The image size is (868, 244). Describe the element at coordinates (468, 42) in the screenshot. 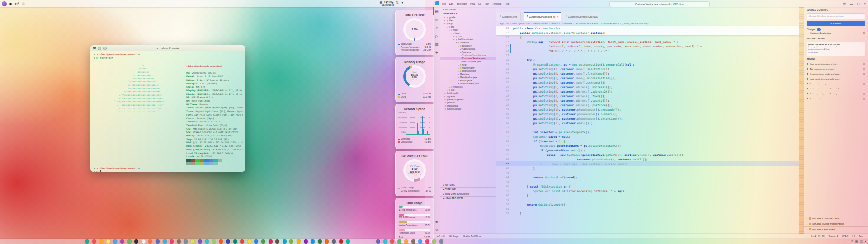

I see `tree-item-dawsonfx: ▾▮dawsonfx` at that location.